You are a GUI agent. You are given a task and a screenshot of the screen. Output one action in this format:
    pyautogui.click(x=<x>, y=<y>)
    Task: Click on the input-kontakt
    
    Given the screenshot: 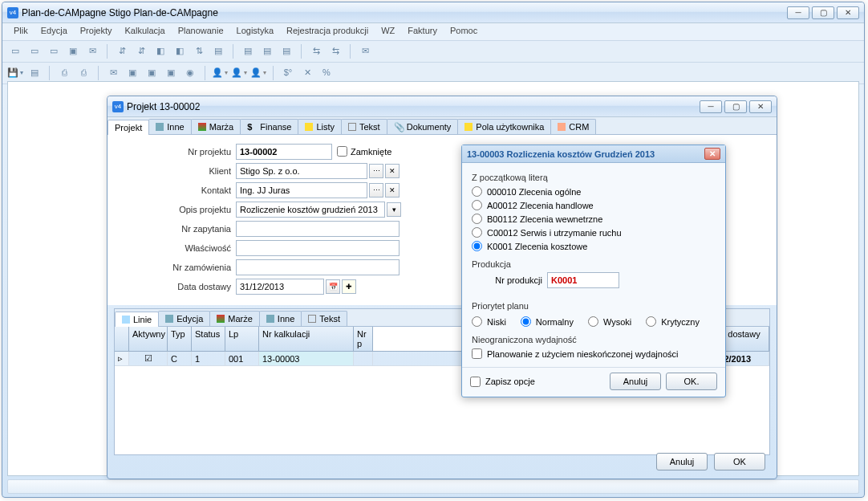 What is the action you would take?
    pyautogui.click(x=302, y=190)
    